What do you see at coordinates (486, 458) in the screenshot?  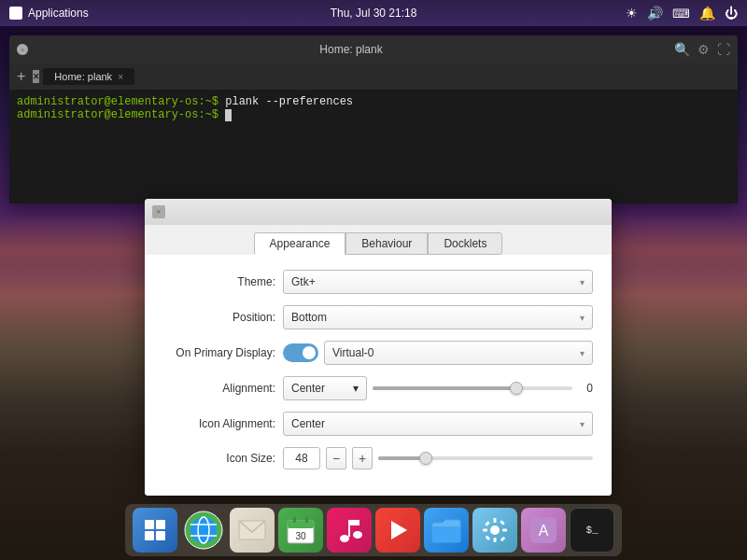 I see `icon-size-slider-container` at bounding box center [486, 458].